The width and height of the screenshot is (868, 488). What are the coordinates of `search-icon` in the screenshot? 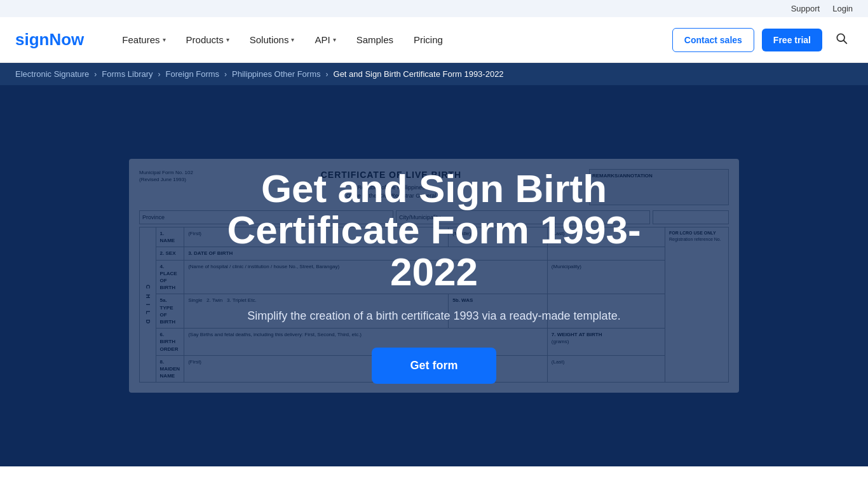 It's located at (841, 38).